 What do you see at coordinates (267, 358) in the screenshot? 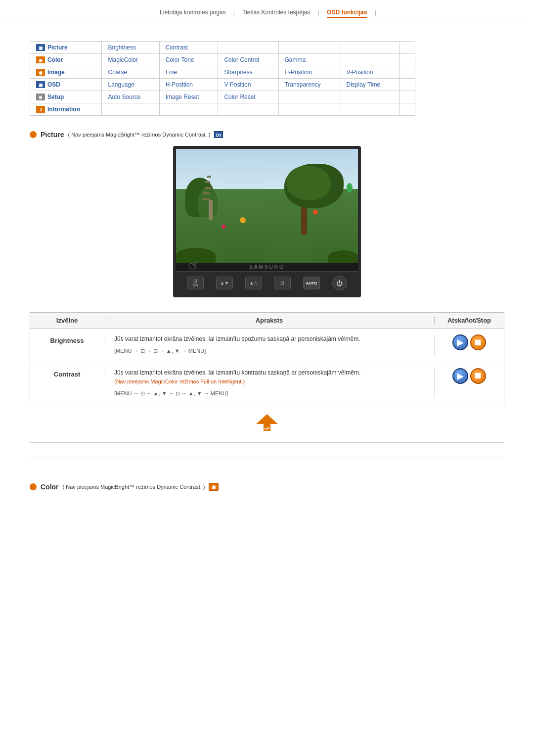
I see `description-table: Izvēlne Apraksts Atskañot/Stop Brightnes…` at bounding box center [267, 358].